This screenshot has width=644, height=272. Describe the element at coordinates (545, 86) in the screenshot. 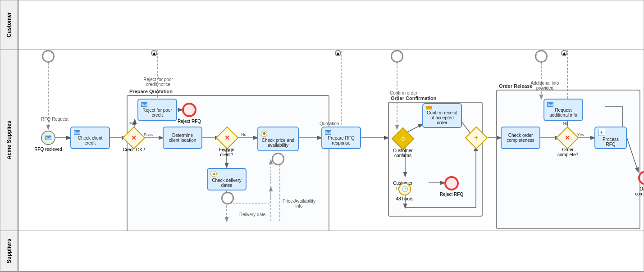

I see `additional-info-label: Additional info provided` at that location.